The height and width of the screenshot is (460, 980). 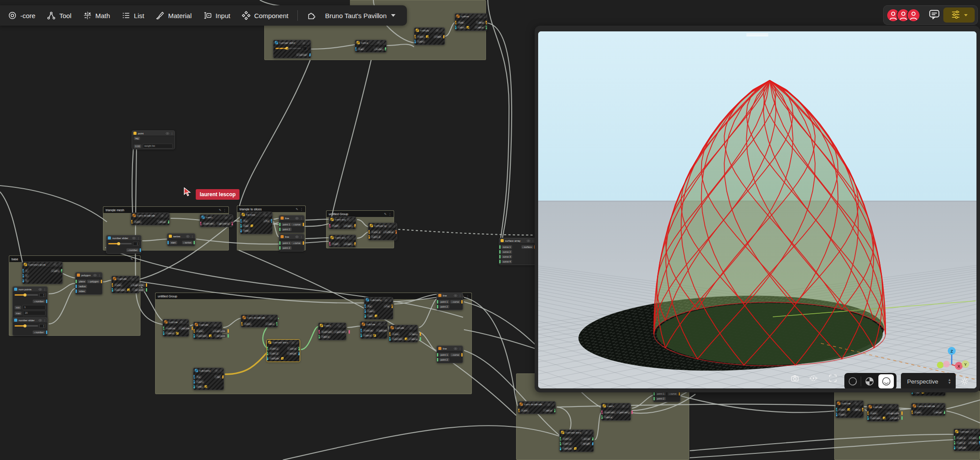 I want to click on axis-gizmo: ZXY, so click(x=956, y=358).